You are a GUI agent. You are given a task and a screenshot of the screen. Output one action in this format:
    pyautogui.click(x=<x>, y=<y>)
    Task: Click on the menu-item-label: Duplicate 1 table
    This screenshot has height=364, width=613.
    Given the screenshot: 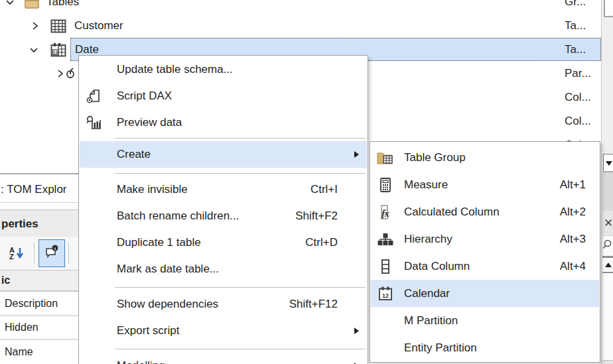 What is the action you would take?
    pyautogui.click(x=159, y=243)
    